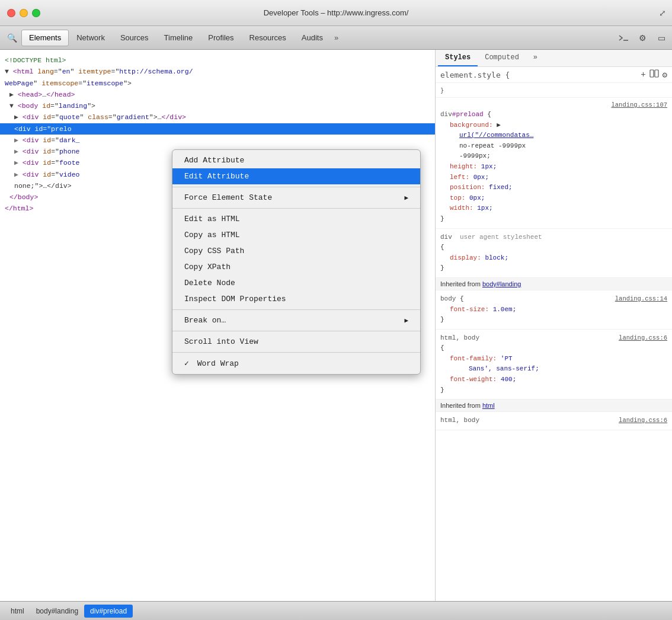 Image resolution: width=672 pixels, height=620 pixels. I want to click on html-body-last-selector: html, body, so click(460, 421).